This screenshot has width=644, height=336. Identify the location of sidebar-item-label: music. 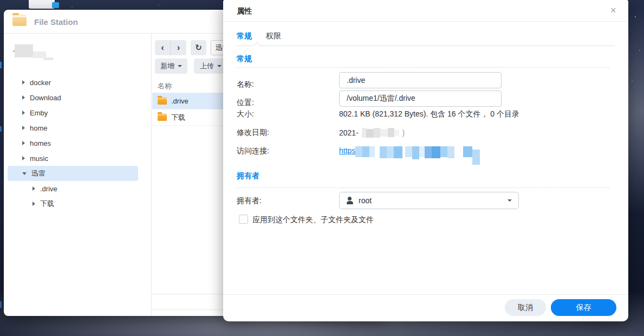
(39, 158).